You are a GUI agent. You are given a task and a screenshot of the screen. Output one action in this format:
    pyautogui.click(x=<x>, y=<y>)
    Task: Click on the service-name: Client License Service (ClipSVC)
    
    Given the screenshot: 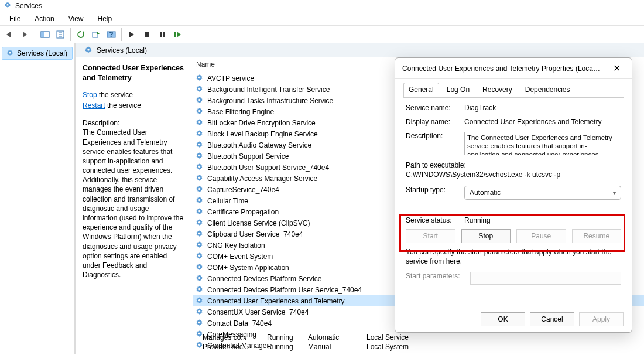 What is the action you would take?
    pyautogui.click(x=259, y=223)
    